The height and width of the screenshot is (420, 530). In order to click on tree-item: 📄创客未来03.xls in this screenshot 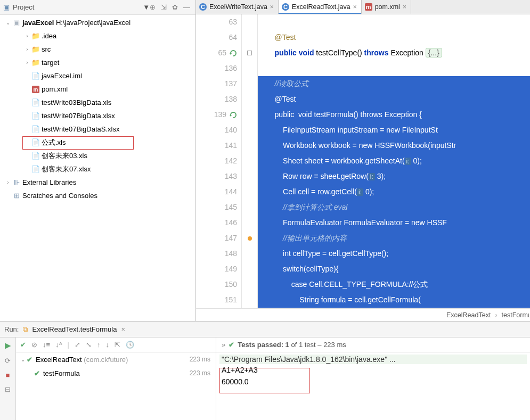, I will do `click(98, 155)`.